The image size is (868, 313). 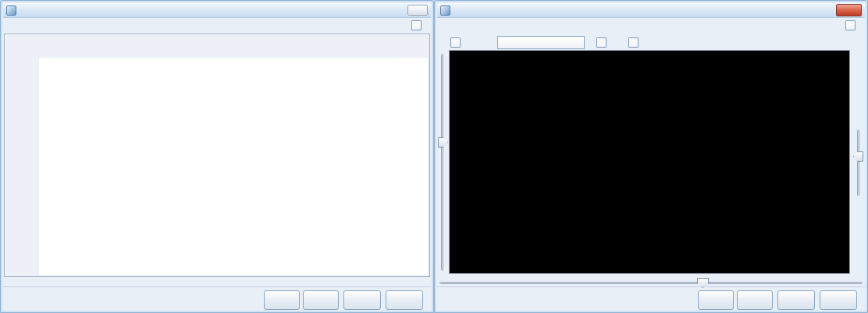 What do you see at coordinates (443, 162) in the screenshot?
I see `rotation-slider-left` at bounding box center [443, 162].